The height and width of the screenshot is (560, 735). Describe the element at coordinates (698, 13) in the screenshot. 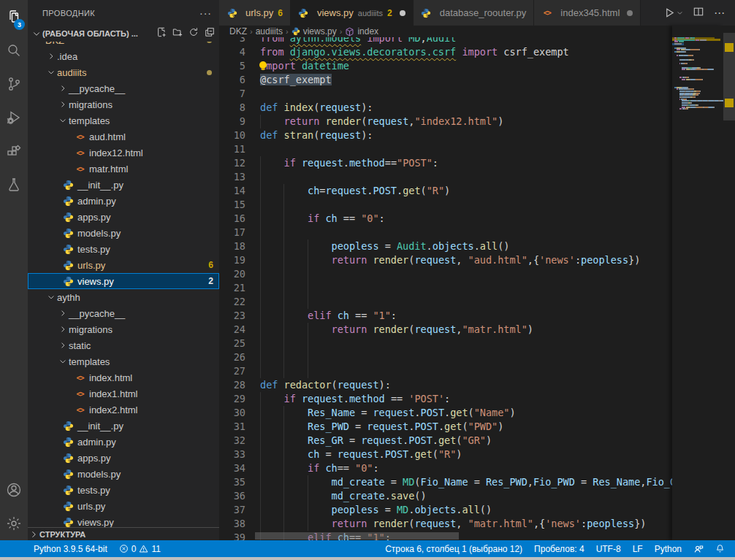

I see `split-editor-button` at that location.